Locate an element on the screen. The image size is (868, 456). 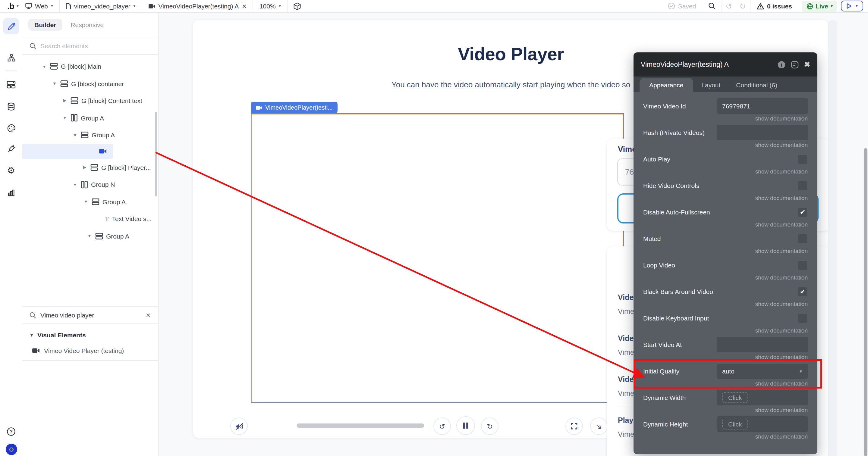
video-progress-bar is located at coordinates (361, 426).